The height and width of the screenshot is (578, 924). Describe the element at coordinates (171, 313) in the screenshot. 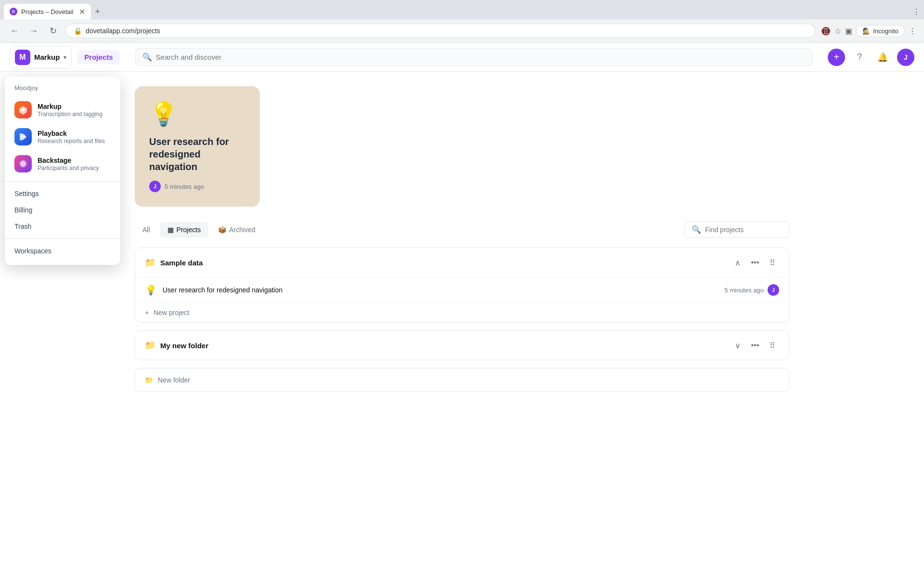

I see `new-project-label: New project` at that location.